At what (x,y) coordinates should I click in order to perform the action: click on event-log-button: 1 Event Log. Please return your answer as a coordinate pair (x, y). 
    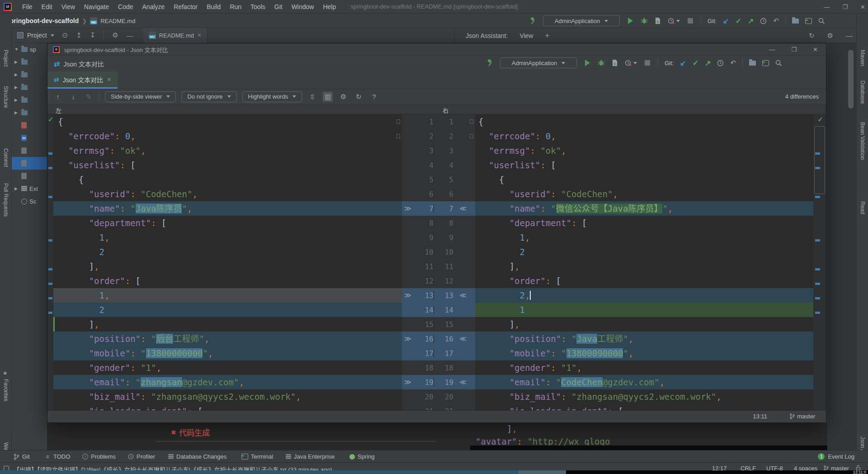
    Looking at the image, I should click on (836, 457).